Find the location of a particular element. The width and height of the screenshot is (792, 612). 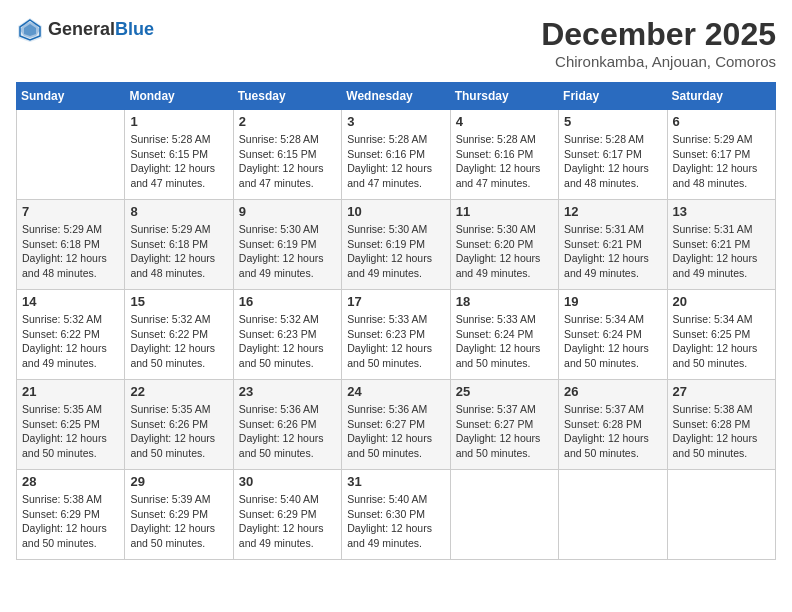

day-number: 25 is located at coordinates (504, 392).